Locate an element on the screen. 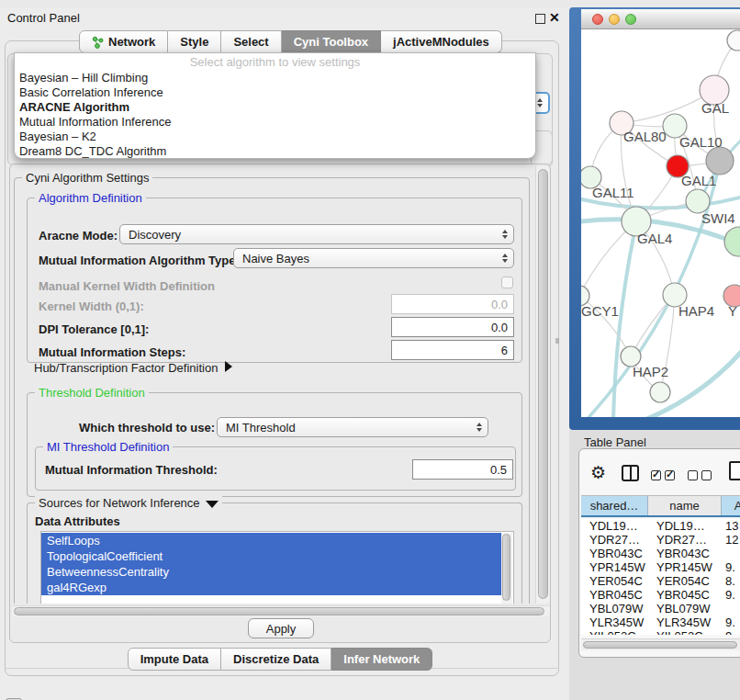 The width and height of the screenshot is (740, 700). tab-network: Network is located at coordinates (123, 42).